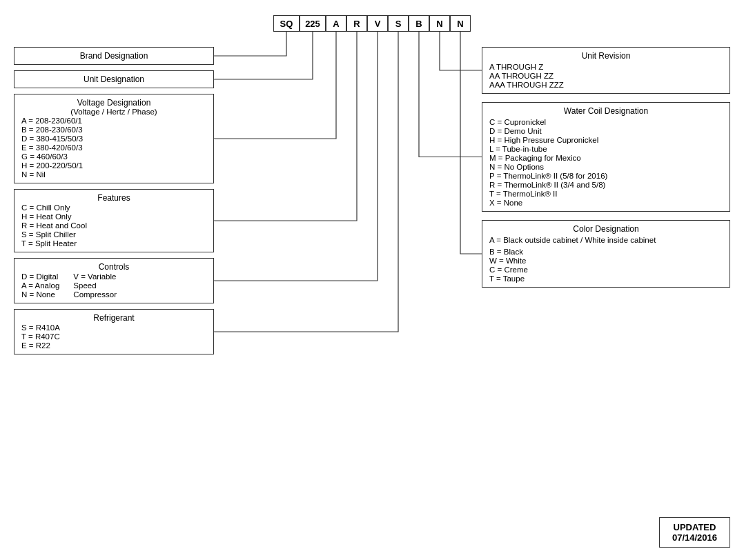 Image resolution: width=744 pixels, height=560 pixels. I want to click on model-number-row: SQ225ARVSBNN, so click(372, 23).